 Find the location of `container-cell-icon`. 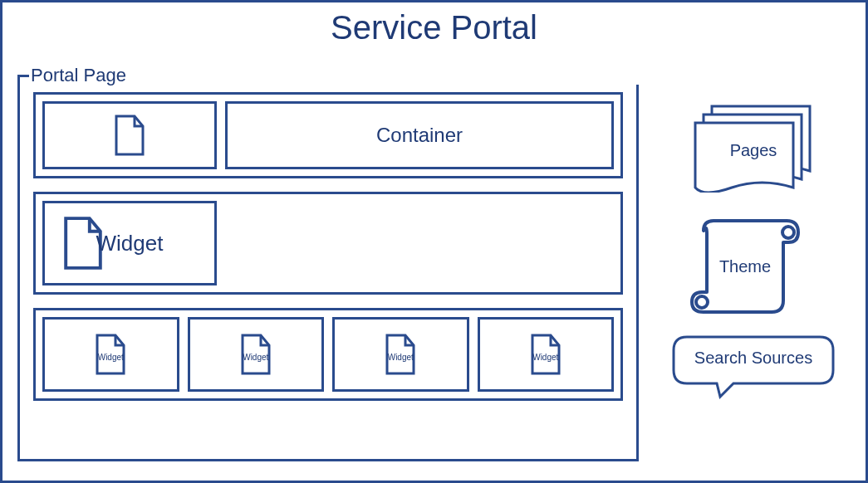

container-cell-icon is located at coordinates (130, 135).